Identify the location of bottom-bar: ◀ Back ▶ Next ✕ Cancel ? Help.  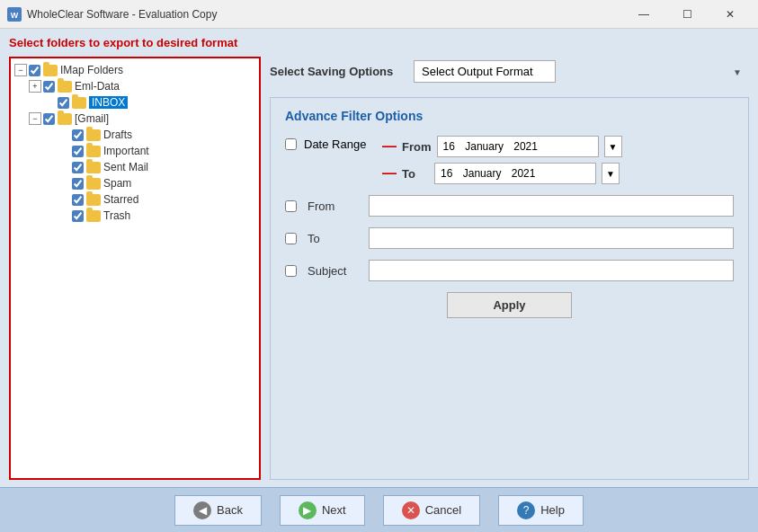
(379, 510).